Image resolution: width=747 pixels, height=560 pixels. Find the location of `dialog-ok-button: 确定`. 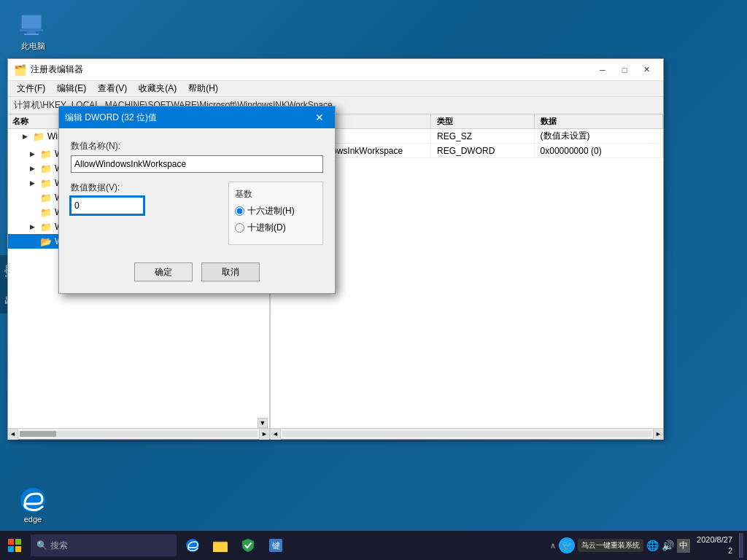

dialog-ok-button: 确定 is located at coordinates (163, 272).